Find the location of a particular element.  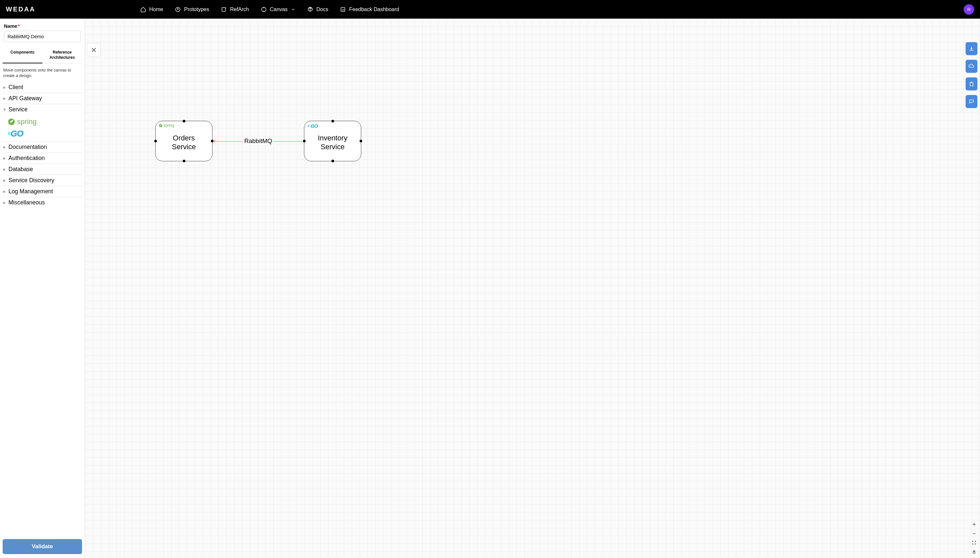

nav-home: Home is located at coordinates (152, 9).